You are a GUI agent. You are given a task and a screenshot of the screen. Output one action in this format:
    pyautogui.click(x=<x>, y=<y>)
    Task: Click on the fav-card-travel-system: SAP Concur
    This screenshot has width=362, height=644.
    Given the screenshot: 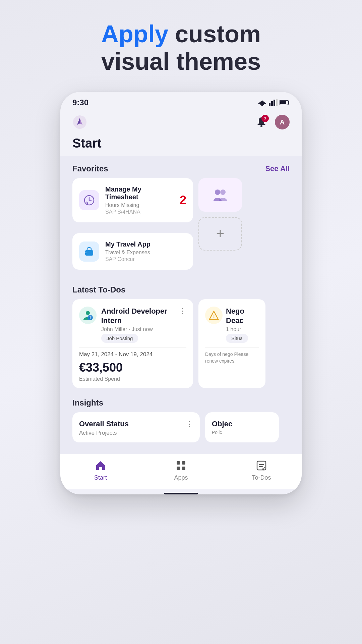 What is the action you would take?
    pyautogui.click(x=146, y=259)
    